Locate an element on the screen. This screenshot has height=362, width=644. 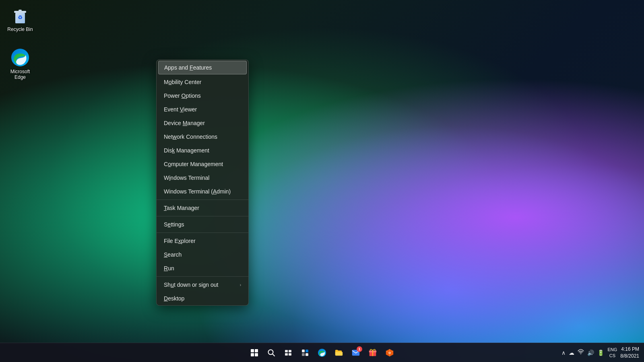
menu-item-windows-terminal-admin: Windows Terminal (Admin) is located at coordinates (202, 191).